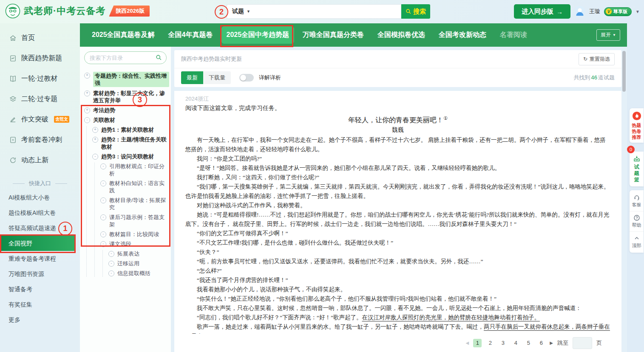  I want to click on tree-node-label: 课文选段, so click(120, 244).